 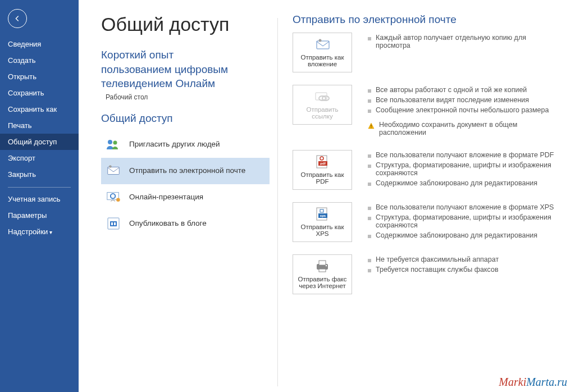 I want to click on share-item-label: Онлайн-презентация, so click(x=166, y=197).